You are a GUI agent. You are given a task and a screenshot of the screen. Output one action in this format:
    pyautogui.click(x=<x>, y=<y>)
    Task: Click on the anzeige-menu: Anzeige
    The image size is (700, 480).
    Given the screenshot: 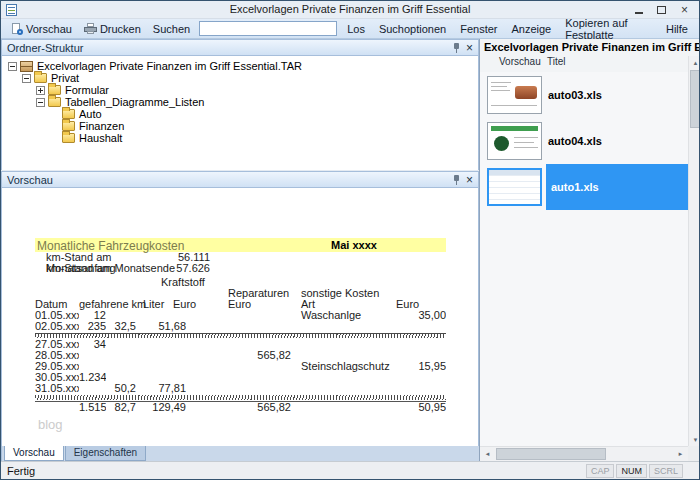 What is the action you would take?
    pyautogui.click(x=531, y=29)
    